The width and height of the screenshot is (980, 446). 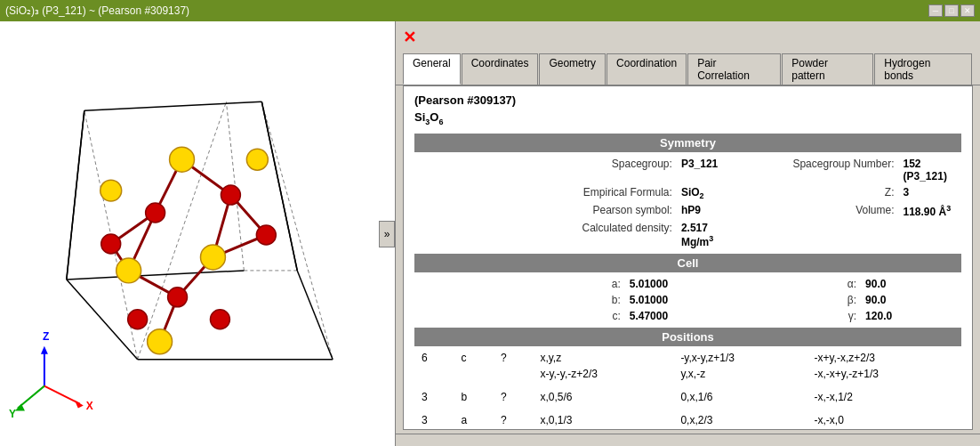 I want to click on pos-coord1: x,y,z, so click(x=603, y=358).